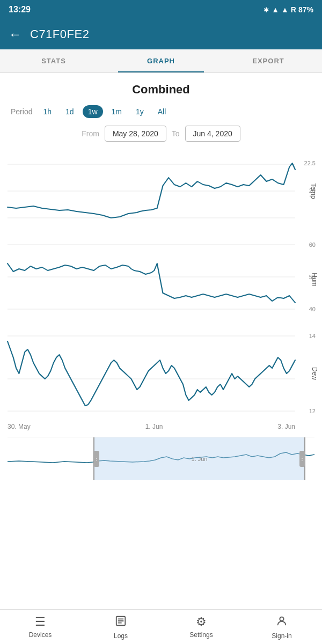 The image size is (322, 644). What do you see at coordinates (314, 279) in the screenshot?
I see `hum-axis-label: Hum` at bounding box center [314, 279].